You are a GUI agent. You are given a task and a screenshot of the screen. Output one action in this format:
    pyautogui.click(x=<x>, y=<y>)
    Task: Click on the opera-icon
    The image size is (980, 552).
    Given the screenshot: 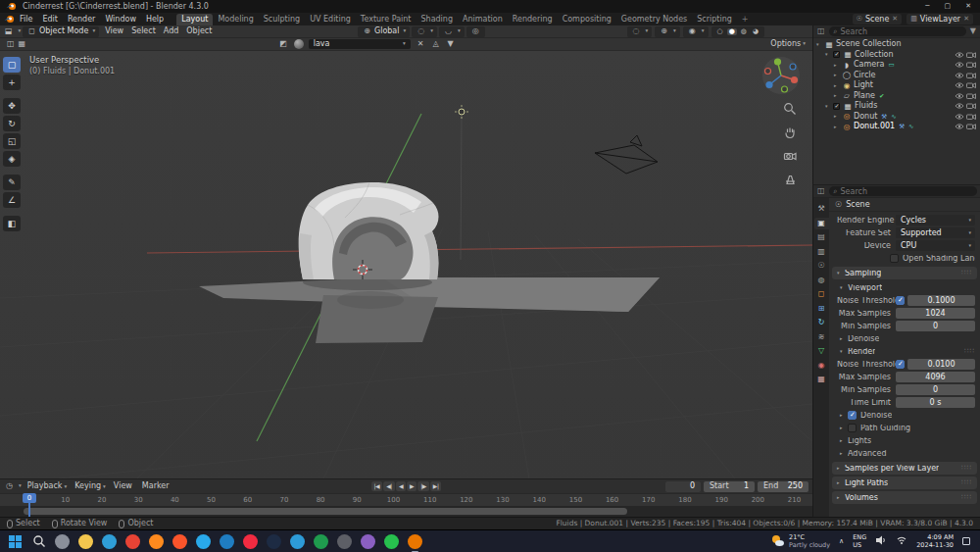 What is the action you would take?
    pyautogui.click(x=251, y=541)
    